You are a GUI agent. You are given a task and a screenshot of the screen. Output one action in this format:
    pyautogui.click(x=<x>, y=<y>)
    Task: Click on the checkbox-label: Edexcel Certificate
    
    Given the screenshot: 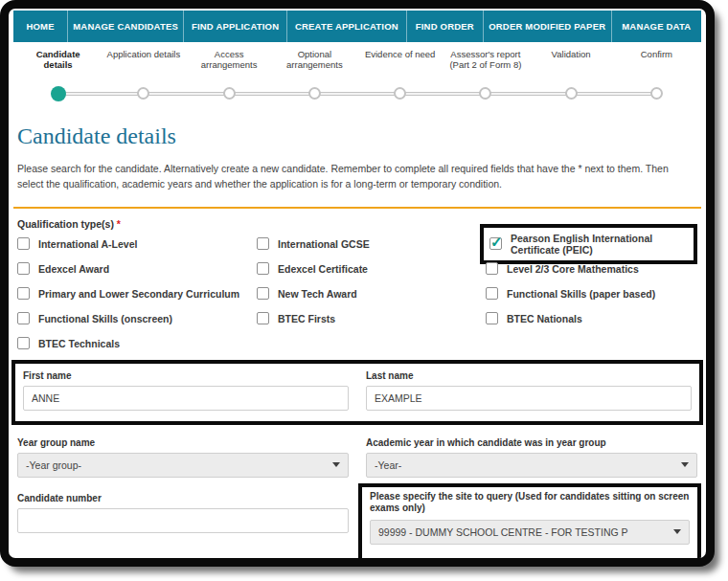 What is the action you would take?
    pyautogui.click(x=323, y=269)
    